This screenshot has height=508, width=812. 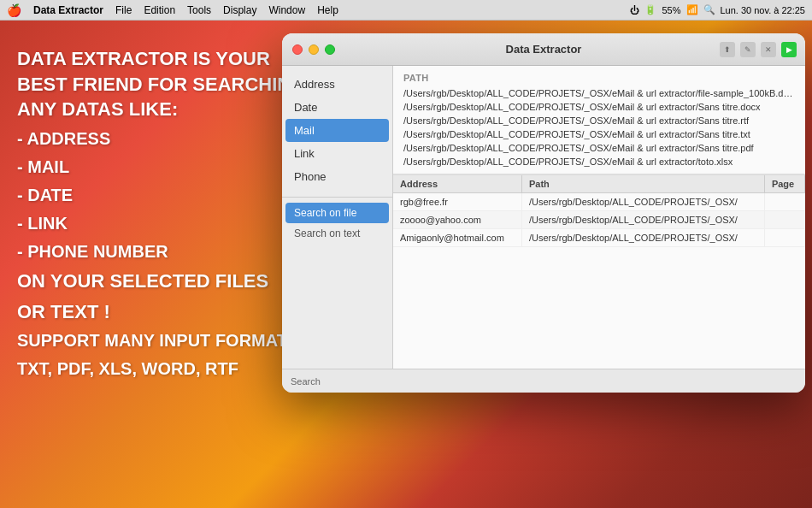 I want to click on close-button, so click(x=297, y=50).